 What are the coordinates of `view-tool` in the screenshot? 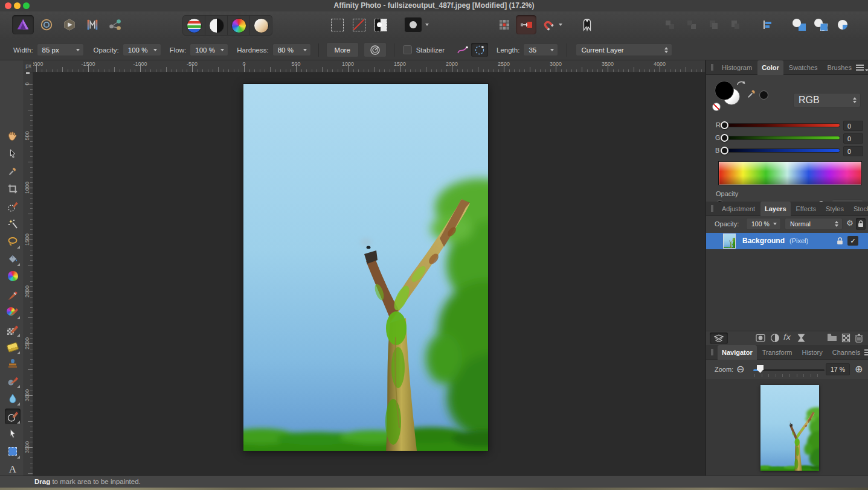 It's located at (13, 136).